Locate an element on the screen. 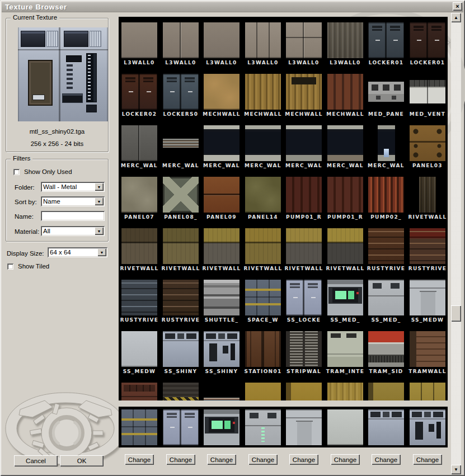 The height and width of the screenshot is (476, 465). texture-tile: SS_MEDW is located at coordinates (428, 298).